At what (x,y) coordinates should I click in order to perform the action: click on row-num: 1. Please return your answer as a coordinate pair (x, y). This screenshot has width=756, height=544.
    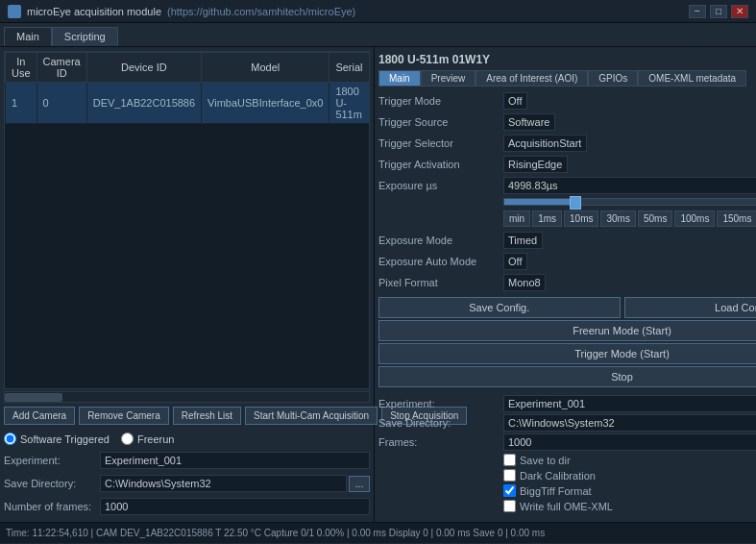
    Looking at the image, I should click on (21, 104).